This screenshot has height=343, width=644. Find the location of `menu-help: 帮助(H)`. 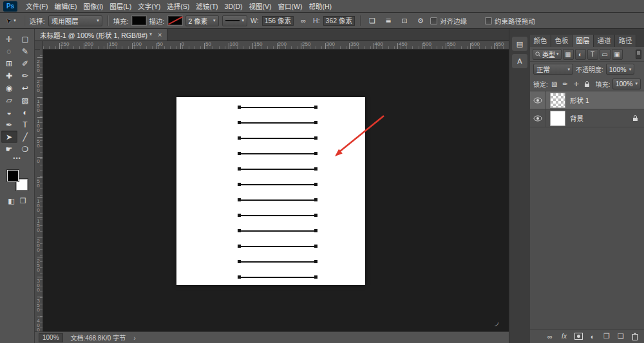

menu-help: 帮助(H) is located at coordinates (321, 6).